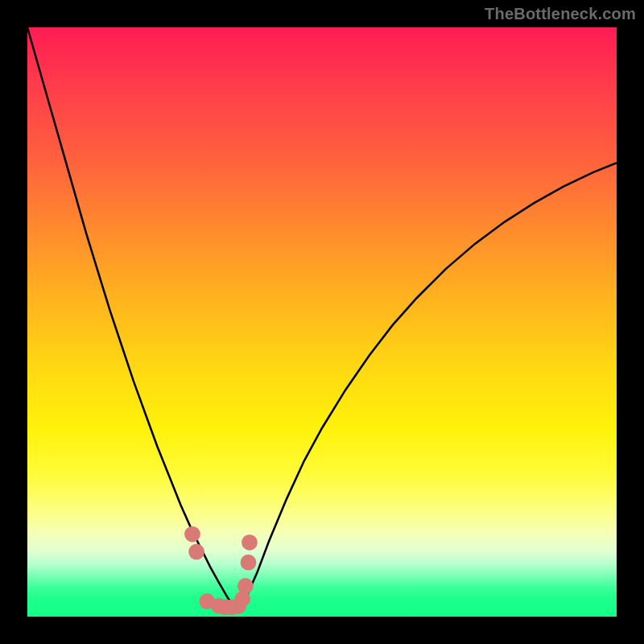 The width and height of the screenshot is (644, 644). I want to click on watermark-text: TheBottleneck.com, so click(560, 14).